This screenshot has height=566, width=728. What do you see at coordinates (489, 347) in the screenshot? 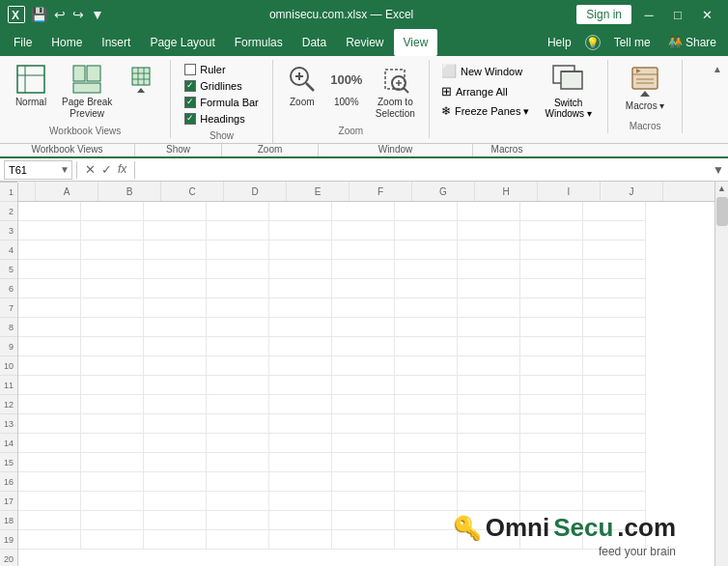
I see `cell-H8` at bounding box center [489, 347].